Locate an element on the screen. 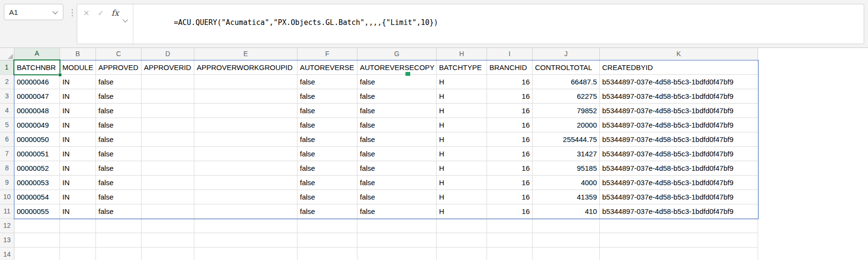 The width and height of the screenshot is (868, 260). cell-F6: false is located at coordinates (327, 140).